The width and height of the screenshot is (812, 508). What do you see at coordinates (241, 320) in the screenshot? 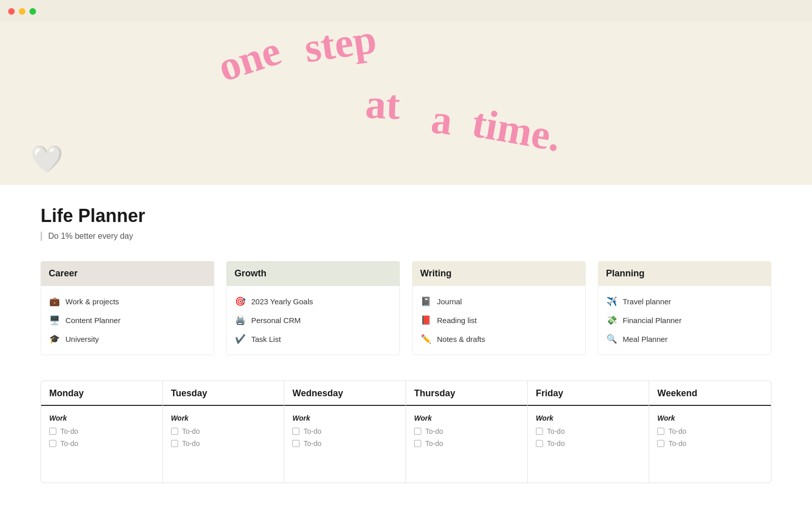
I see `item-emoji: 🖨️` at bounding box center [241, 320].